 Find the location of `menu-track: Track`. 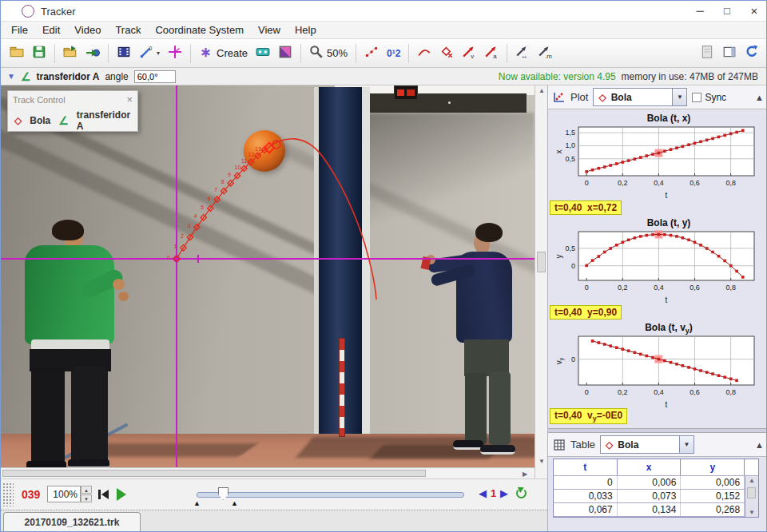

menu-track: Track is located at coordinates (128, 30).